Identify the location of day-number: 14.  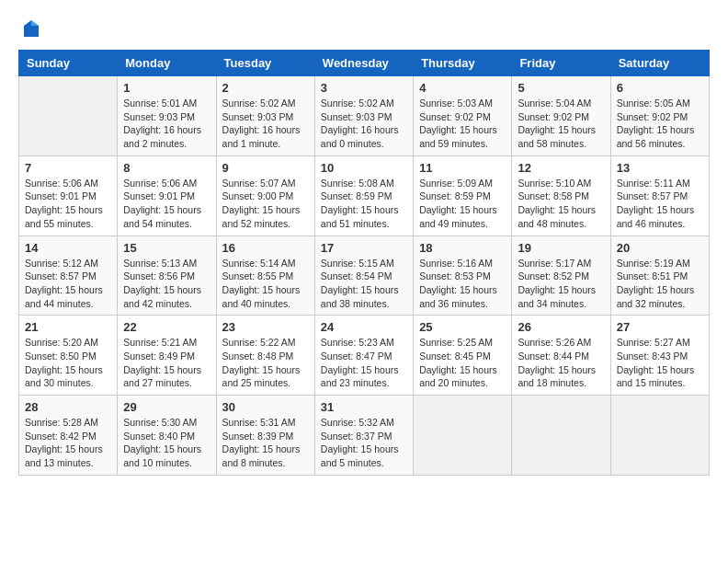
(68, 248).